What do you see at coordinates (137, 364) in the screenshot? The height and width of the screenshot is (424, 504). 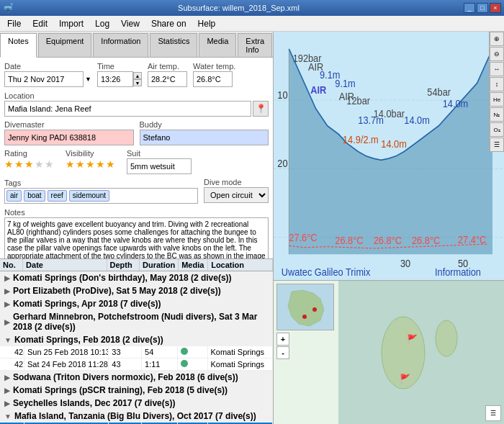 I see `list-item: 427 Sat 24 Feb 2018 11:28 43 1:11 Komati…` at bounding box center [137, 364].